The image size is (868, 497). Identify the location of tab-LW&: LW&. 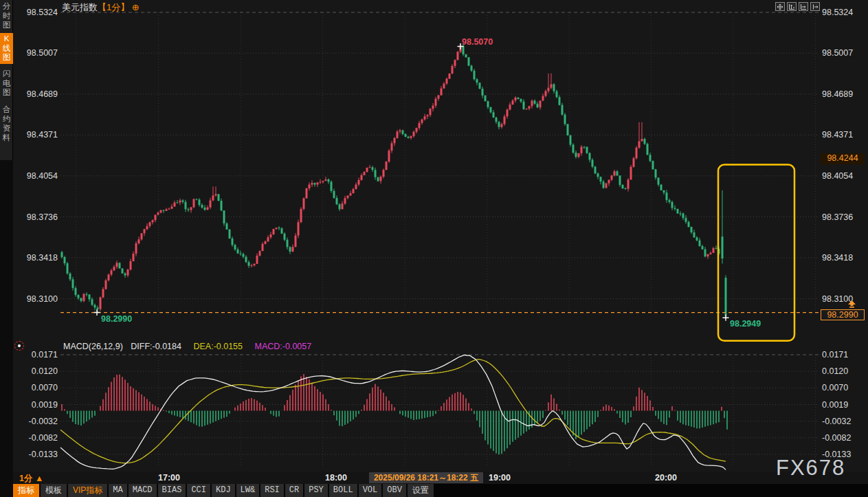
(248, 491).